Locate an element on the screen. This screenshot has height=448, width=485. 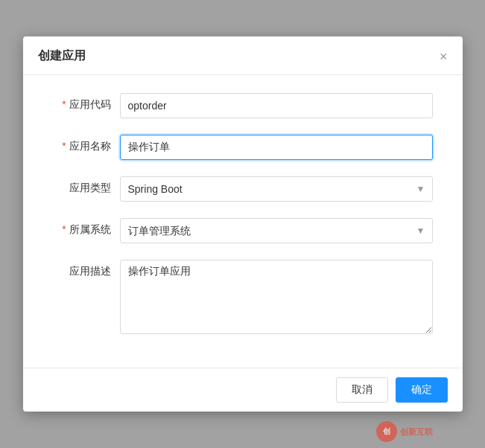
app-desc-field: 应用描述 操作订单应用 is located at coordinates (243, 298).